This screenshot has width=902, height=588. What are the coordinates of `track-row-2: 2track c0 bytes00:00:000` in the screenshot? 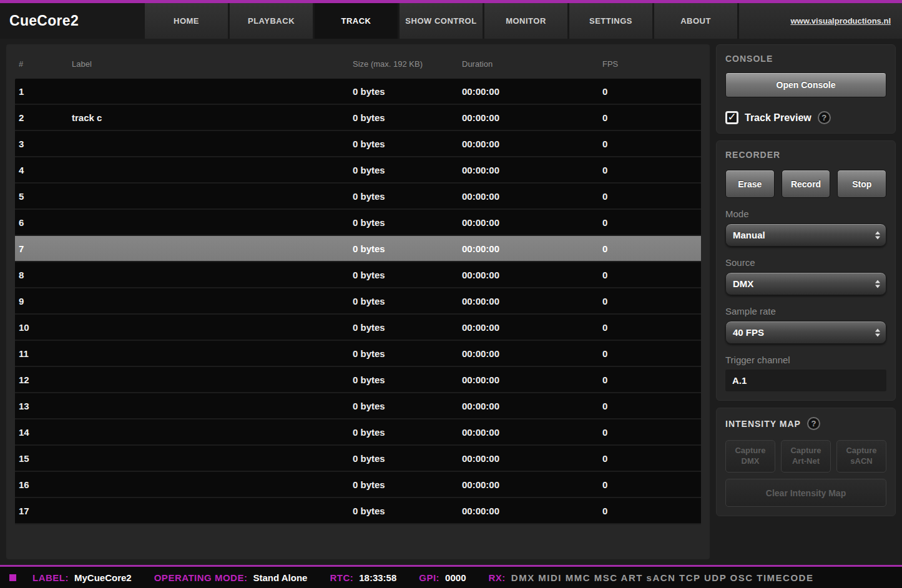 It's located at (358, 118).